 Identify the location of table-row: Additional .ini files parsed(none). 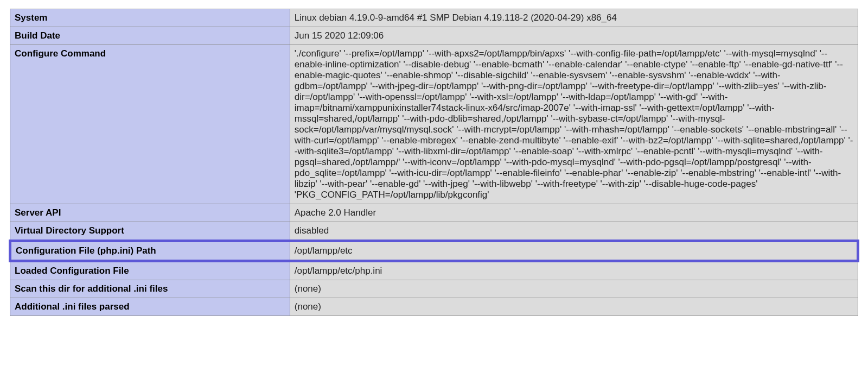
(434, 307).